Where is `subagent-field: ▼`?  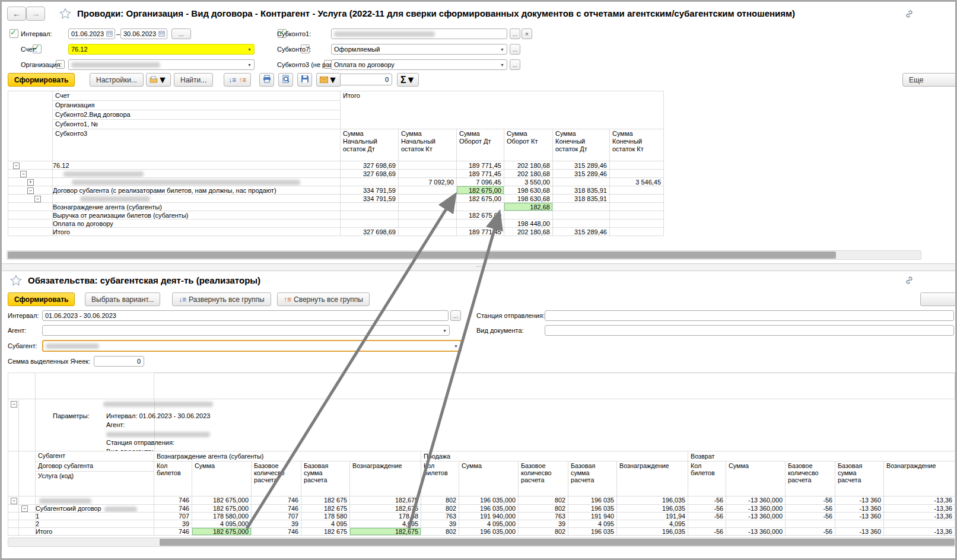
subagent-field: ▼ is located at coordinates (252, 346).